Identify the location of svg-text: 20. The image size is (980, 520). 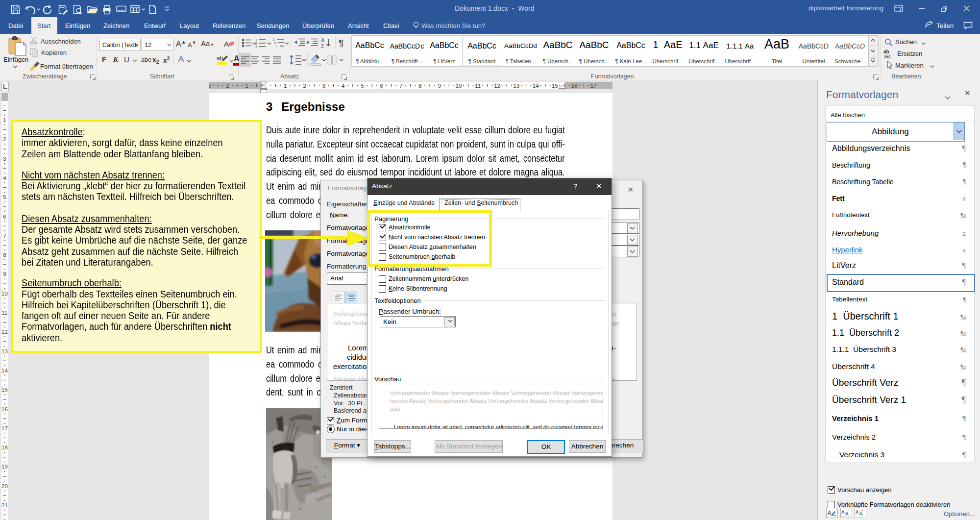
(5, 486).